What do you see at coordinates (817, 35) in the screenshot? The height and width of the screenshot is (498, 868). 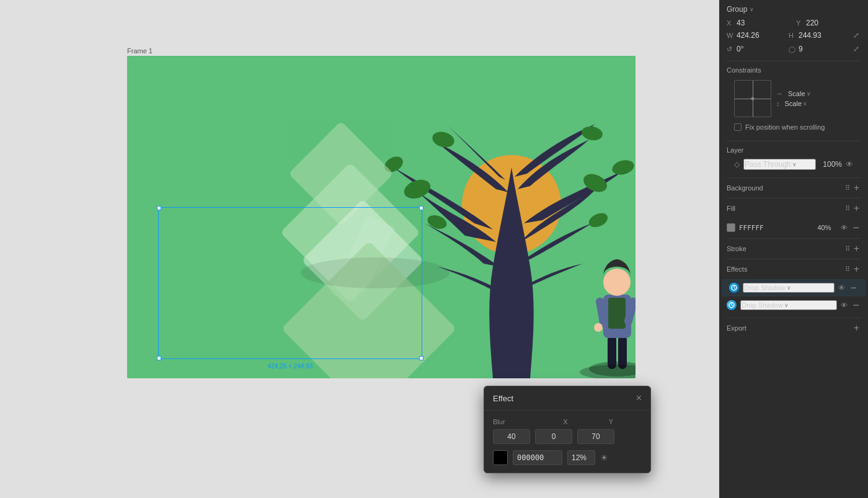 I see `h-field: H` at bounding box center [817, 35].